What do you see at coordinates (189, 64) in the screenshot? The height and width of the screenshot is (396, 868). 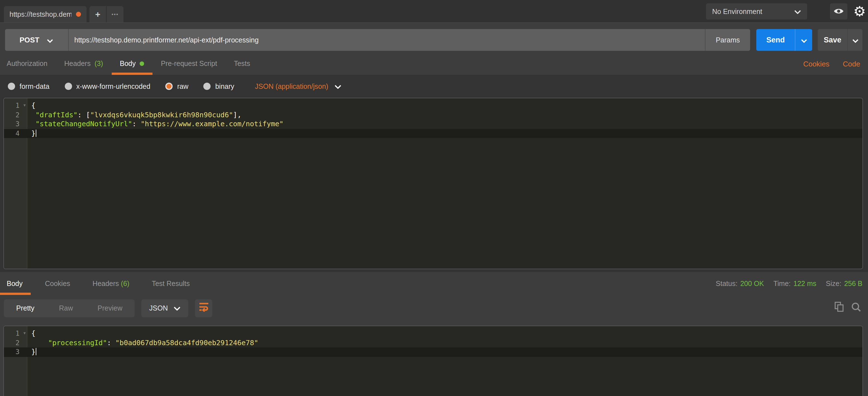 I see `tab-label: Pre-request Script` at bounding box center [189, 64].